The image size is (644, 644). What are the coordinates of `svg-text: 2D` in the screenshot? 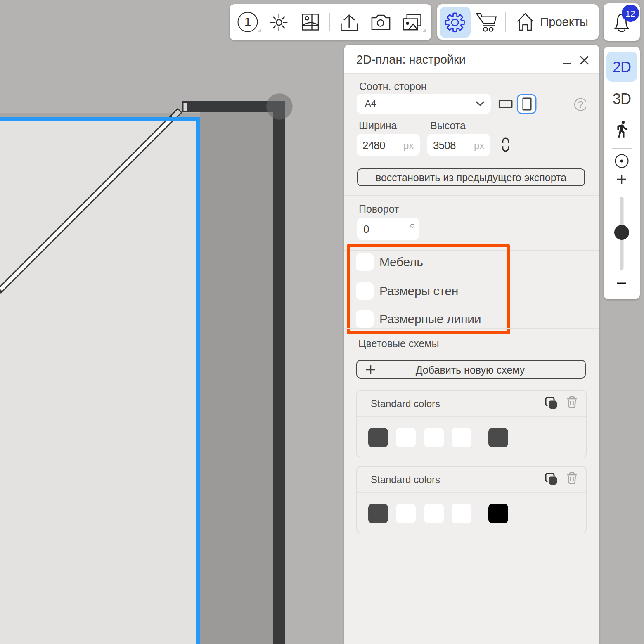 It's located at (622, 67).